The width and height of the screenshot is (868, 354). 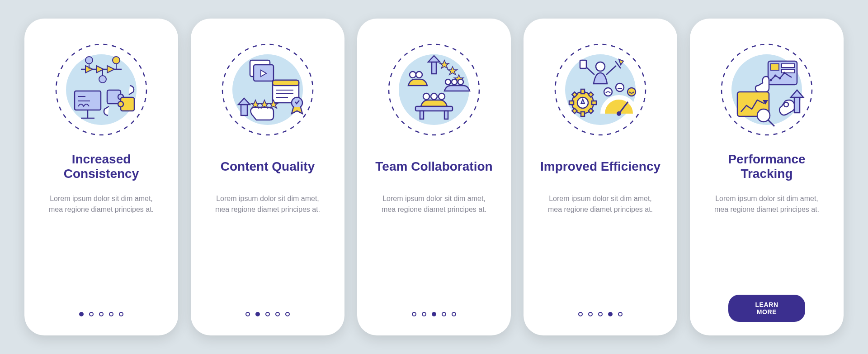 I want to click on card-title: Increased Consistency, so click(x=101, y=167).